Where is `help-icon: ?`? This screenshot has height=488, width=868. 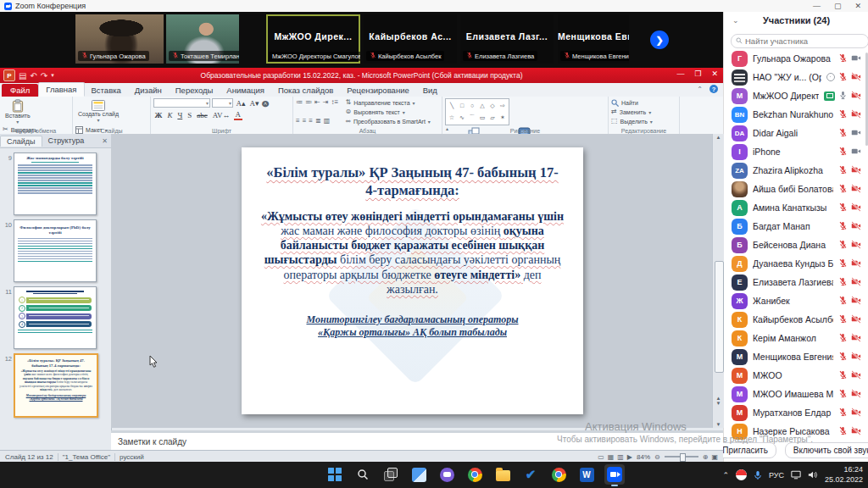
help-icon: ? is located at coordinates (714, 89).